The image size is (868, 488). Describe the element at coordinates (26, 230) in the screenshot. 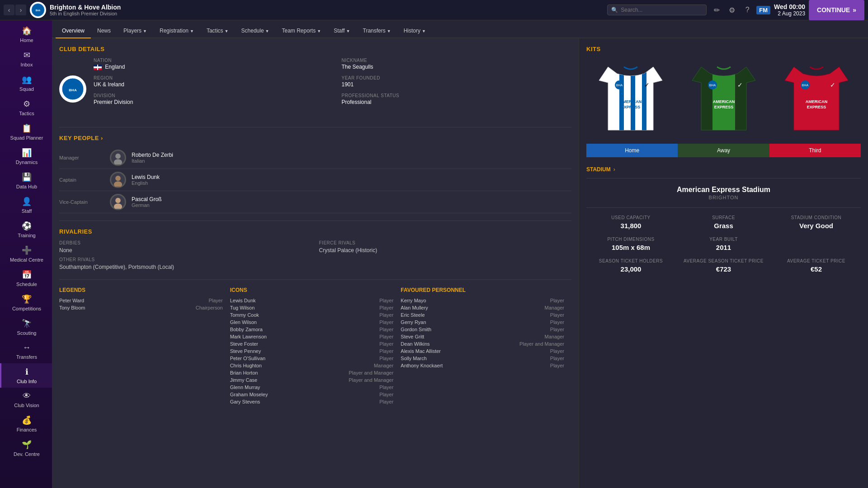

I see `sidebar-item-training: ⚽Training` at that location.